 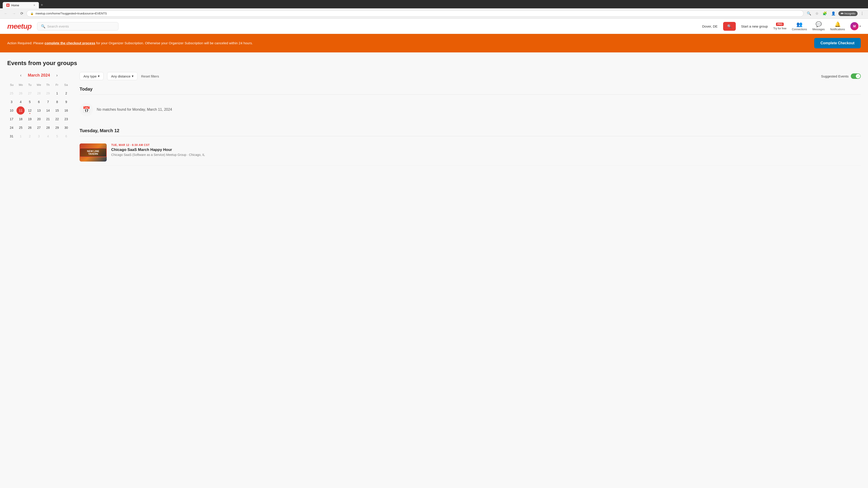 What do you see at coordinates (710, 26) in the screenshot?
I see `location-text: Dover, DE` at bounding box center [710, 26].